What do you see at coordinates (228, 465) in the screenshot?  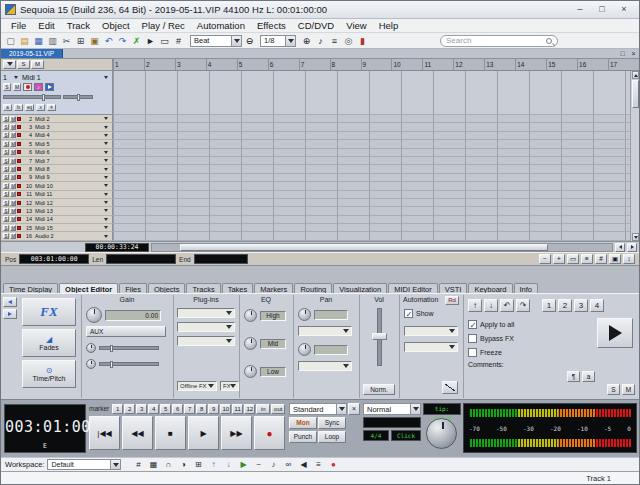 I see `arrow-down-icon: ↓` at bounding box center [228, 465].